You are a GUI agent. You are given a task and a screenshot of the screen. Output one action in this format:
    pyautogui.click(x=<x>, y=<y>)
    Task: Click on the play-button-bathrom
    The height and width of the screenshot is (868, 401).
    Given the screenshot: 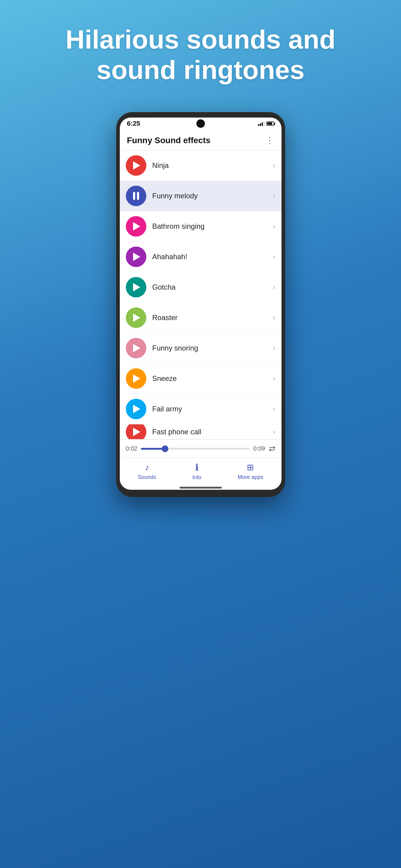 What is the action you would take?
    pyautogui.click(x=136, y=226)
    